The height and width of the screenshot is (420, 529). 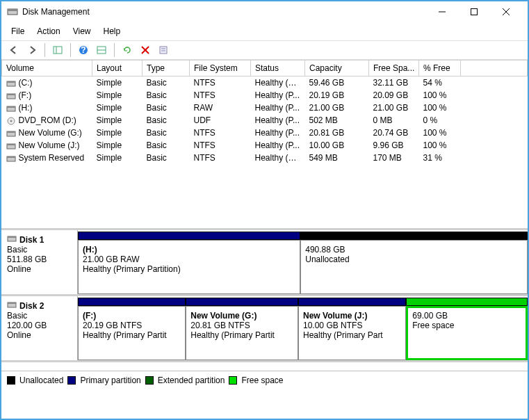 I want to click on col-fs: File System, so click(x=220, y=68).